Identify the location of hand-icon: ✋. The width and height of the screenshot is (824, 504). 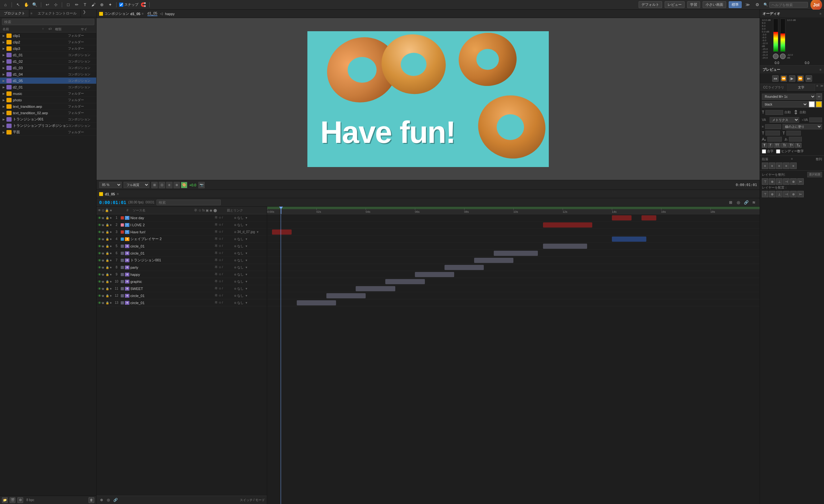
(26, 5).